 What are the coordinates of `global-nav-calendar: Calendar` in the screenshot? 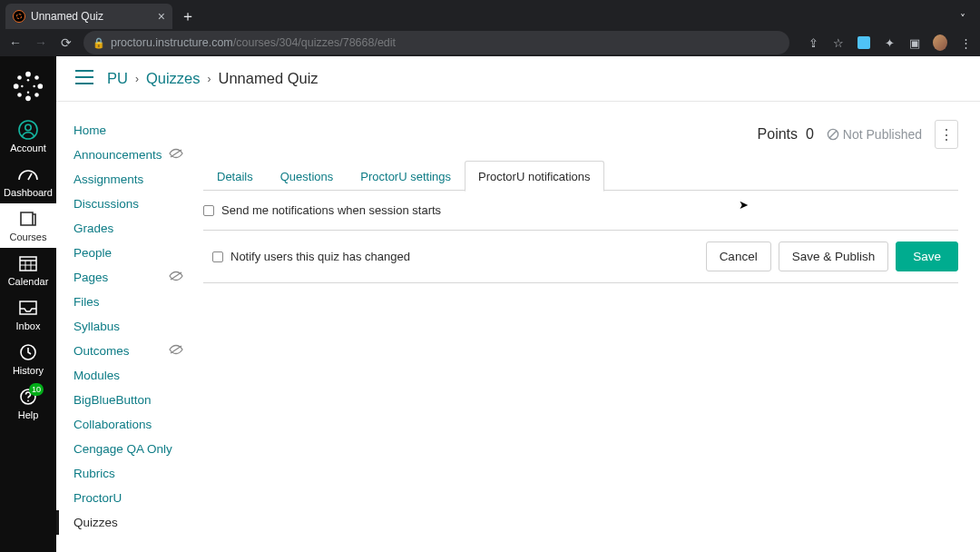 It's located at (28, 271).